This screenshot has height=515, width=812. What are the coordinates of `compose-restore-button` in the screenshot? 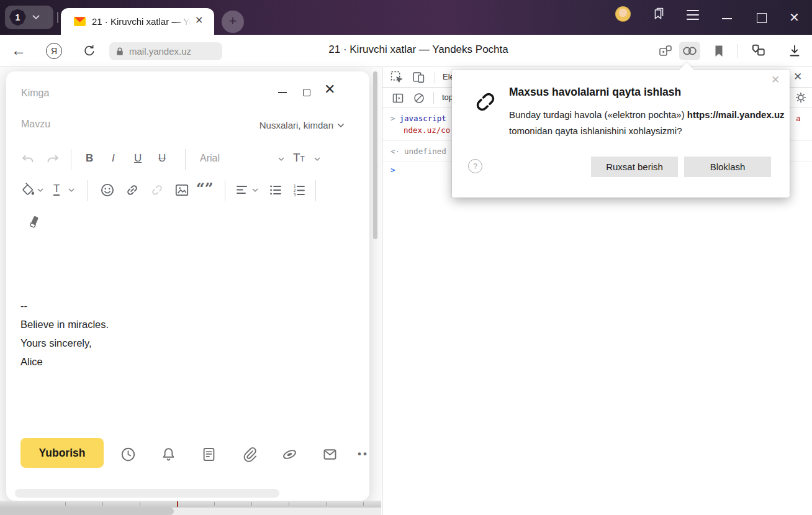 It's located at (307, 93).